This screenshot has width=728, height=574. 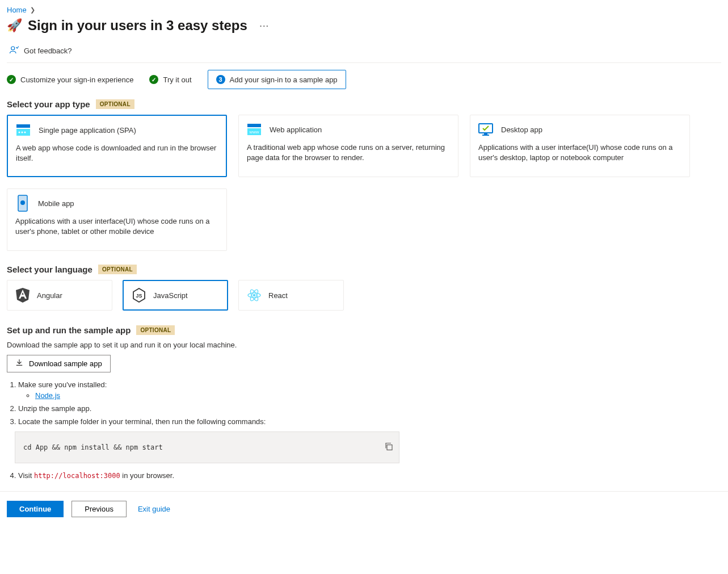 What do you see at coordinates (56, 203) in the screenshot?
I see `card-title: Mobile app` at bounding box center [56, 203].